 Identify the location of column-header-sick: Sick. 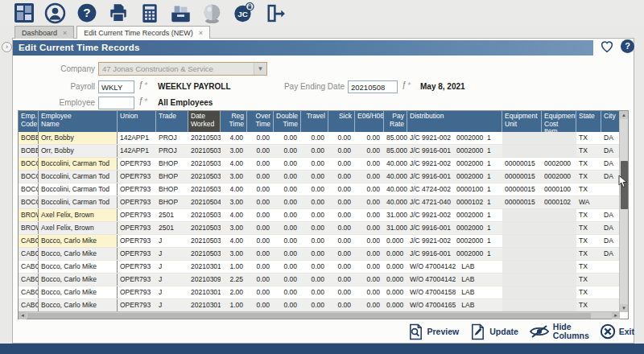
(341, 121).